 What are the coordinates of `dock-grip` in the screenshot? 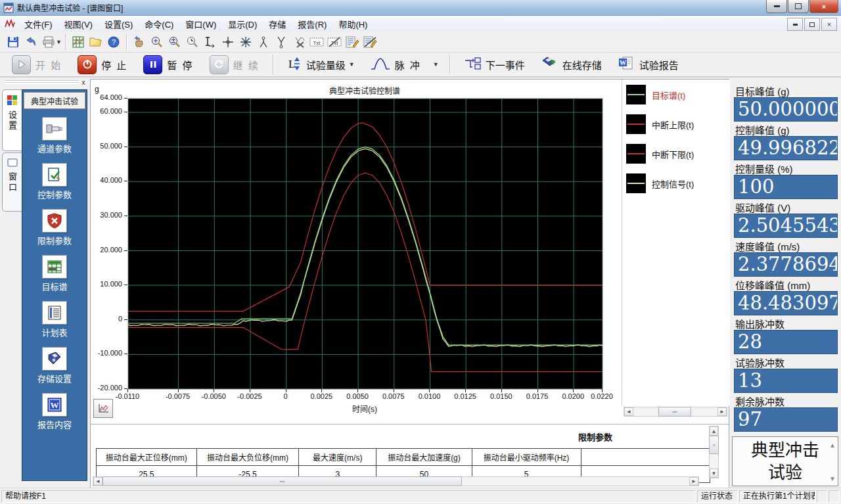 It's located at (42, 82).